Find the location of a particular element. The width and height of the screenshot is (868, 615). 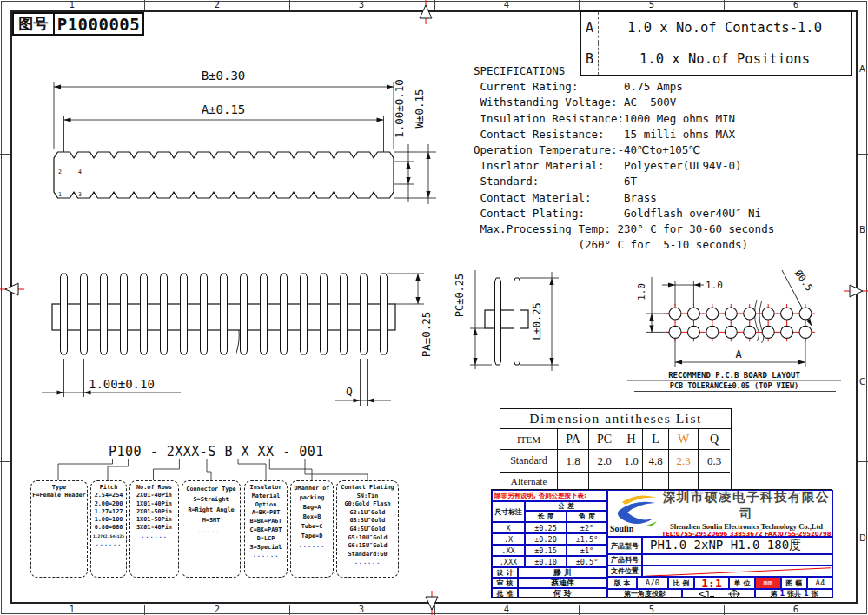

company-logo: Soulin is located at coordinates (634, 513).